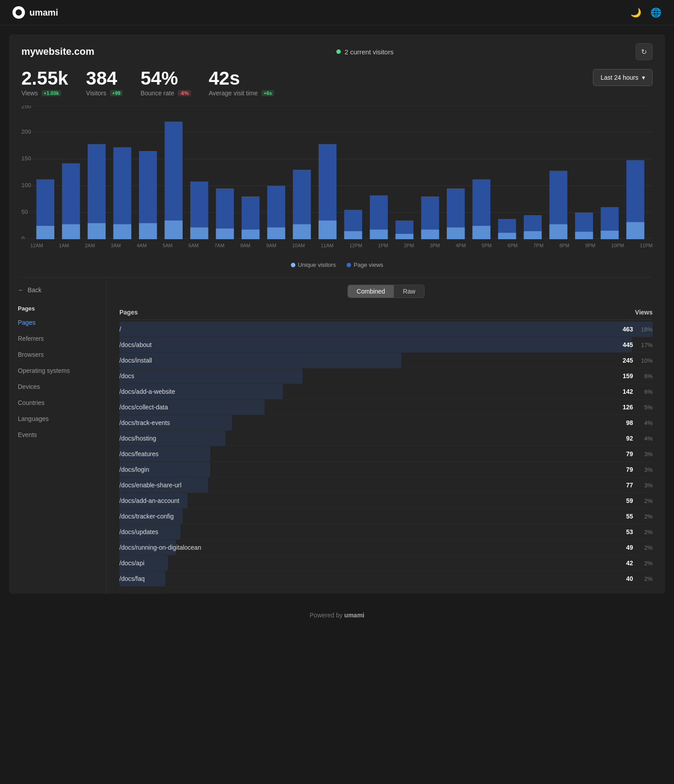 The image size is (674, 784). What do you see at coordinates (386, 486) in the screenshot?
I see `table-row: /docs/enable-share-url 77 3%` at bounding box center [386, 486].